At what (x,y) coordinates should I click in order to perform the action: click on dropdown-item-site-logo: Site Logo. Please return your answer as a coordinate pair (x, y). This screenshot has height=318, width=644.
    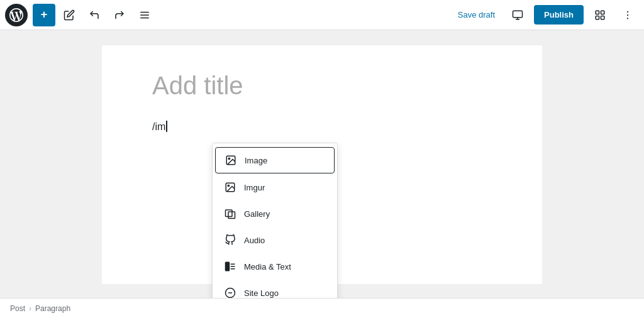
    Looking at the image, I should click on (275, 289).